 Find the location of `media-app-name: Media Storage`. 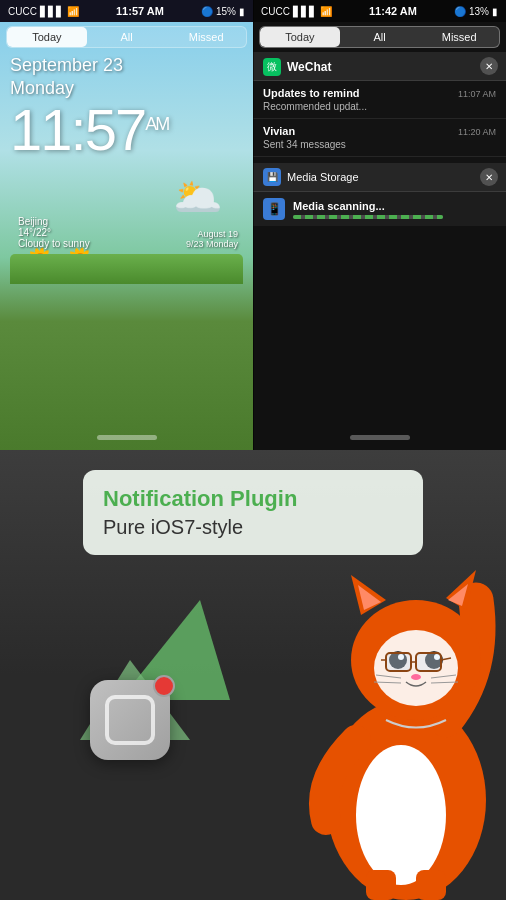

media-app-name: Media Storage is located at coordinates (323, 177).